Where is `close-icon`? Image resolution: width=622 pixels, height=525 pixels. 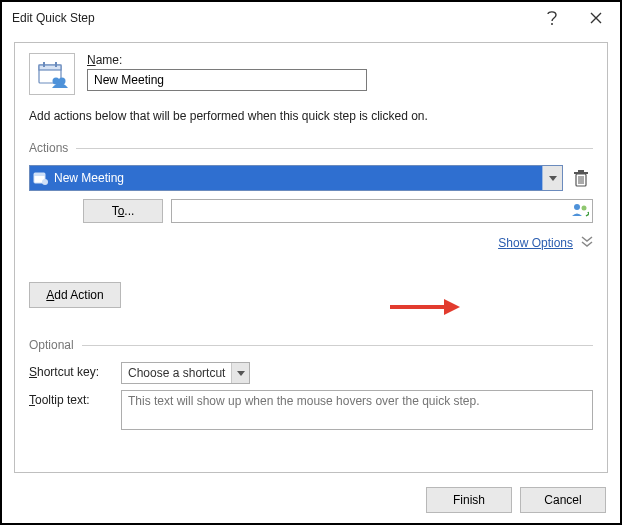
close-icon is located at coordinates (596, 18).